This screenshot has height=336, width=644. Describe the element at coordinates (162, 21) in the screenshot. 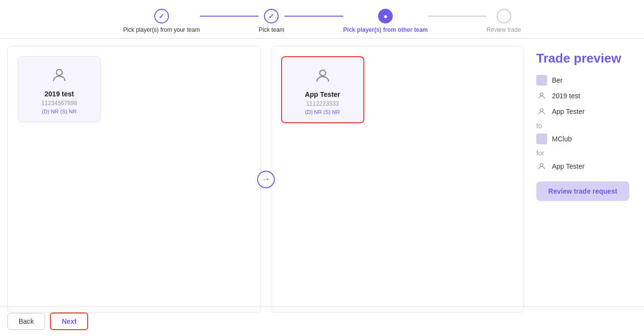

I see `step-1: ✓ Pick player(s) from your team` at that location.